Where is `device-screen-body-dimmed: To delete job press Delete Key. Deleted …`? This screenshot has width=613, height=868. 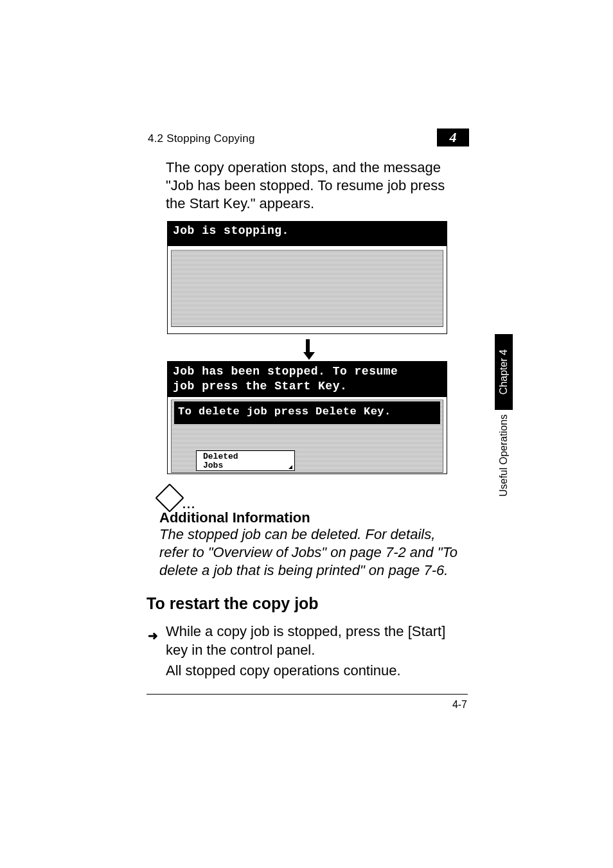
device-screen-body-dimmed: To delete job press Delete Key. Deleted … is located at coordinates (307, 436).